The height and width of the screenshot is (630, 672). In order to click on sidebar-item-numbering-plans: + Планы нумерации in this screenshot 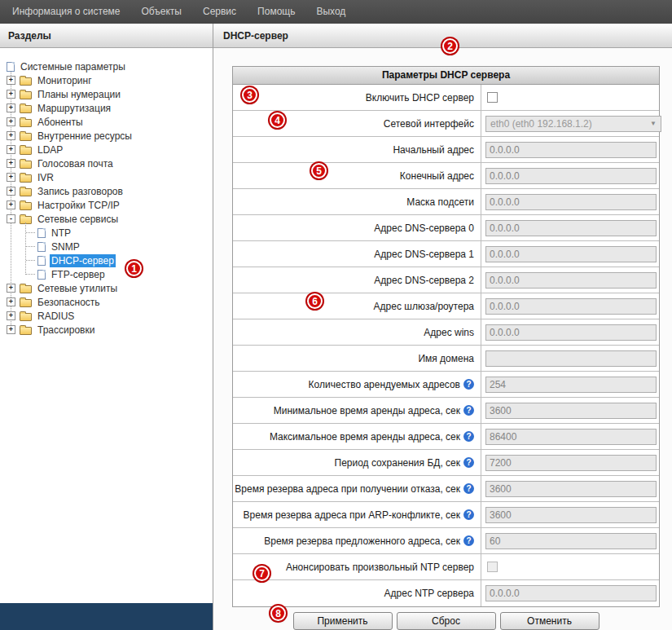, I will do `click(106, 95)`.